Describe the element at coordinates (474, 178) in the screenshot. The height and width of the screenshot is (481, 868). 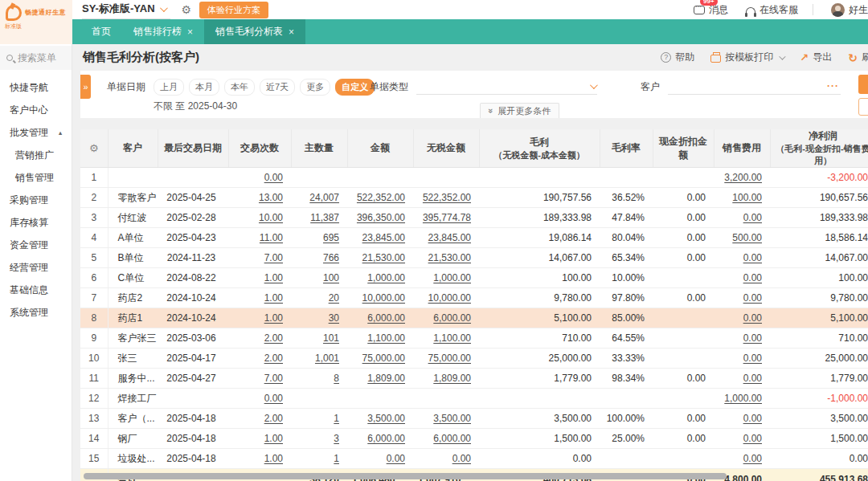
I see `table-row: 10.003,200.00-3,200.00` at that location.